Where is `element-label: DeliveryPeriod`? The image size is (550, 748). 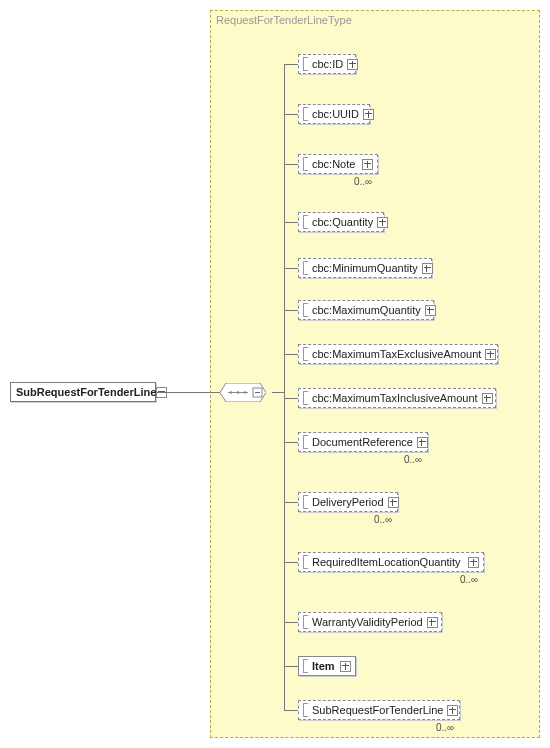
element-label: DeliveryPeriod is located at coordinates (348, 502).